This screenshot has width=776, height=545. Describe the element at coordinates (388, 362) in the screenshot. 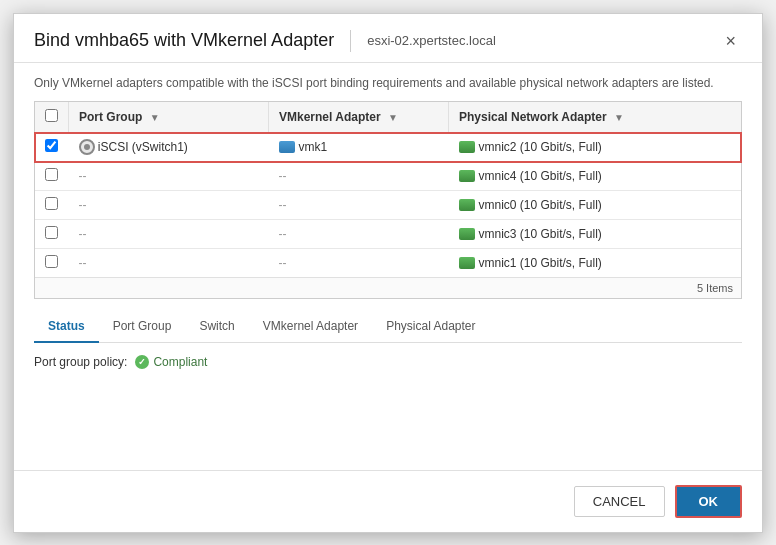

I see `tab-content-status: Port group policy: Compliant` at that location.